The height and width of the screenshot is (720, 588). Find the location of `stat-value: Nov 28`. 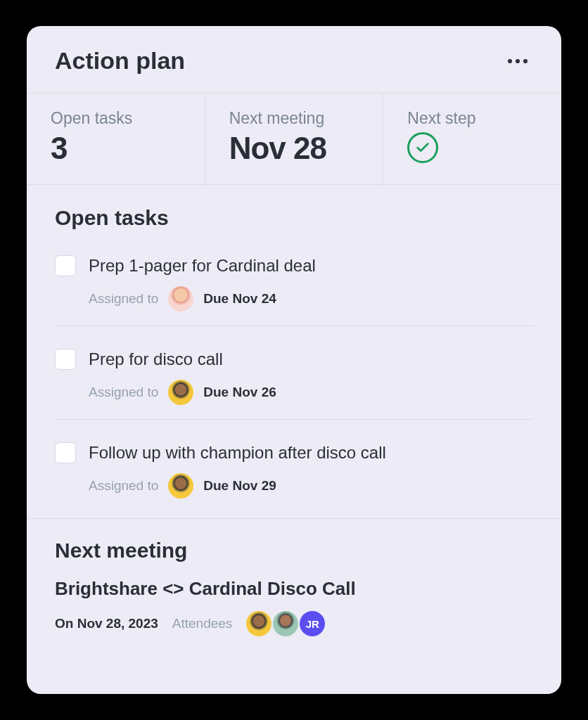

stat-value: Nov 28 is located at coordinates (297, 148).